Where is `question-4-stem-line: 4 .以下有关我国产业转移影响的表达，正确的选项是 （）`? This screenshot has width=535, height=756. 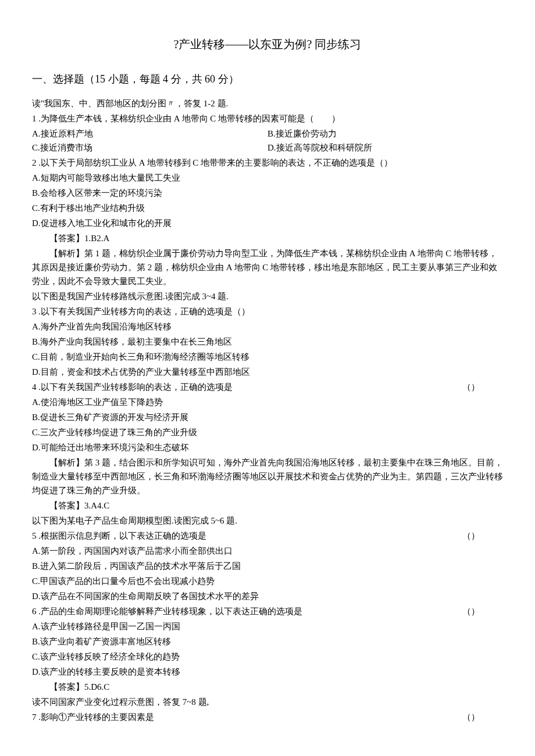
question-4-stem-line: 4 .以下有关我国产业转移影响的表达，正确的选项是 （） is located at coordinates (268, 387).